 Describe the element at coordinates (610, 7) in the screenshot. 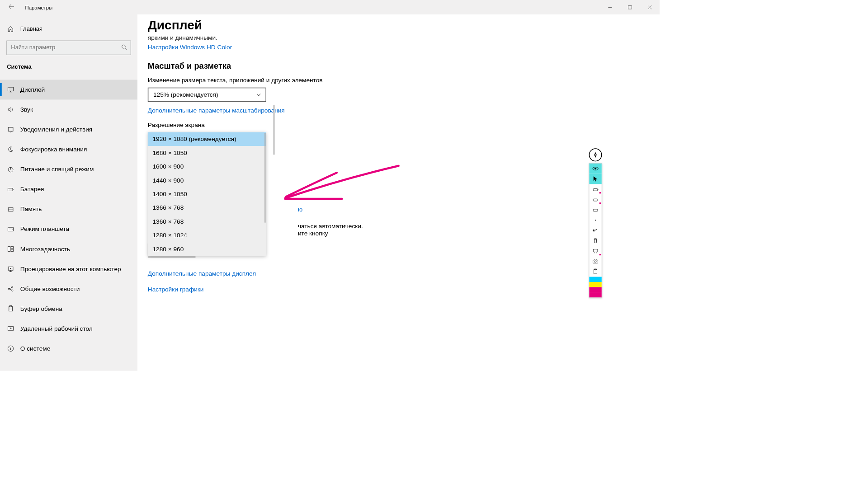

I see `minimize-icon` at that location.